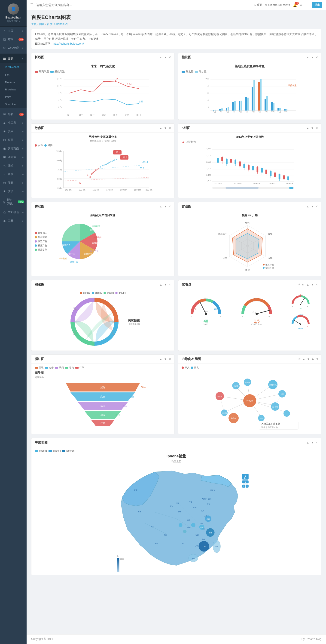 The image size is (326, 644). Describe the element at coordinates (308, 284) in the screenshot. I see `gauge-up: ▲` at that location.